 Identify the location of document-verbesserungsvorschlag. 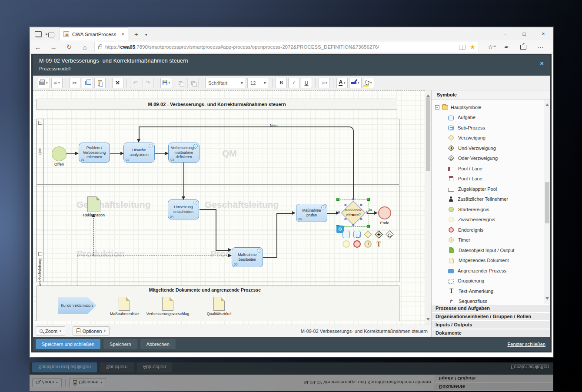
(168, 304).